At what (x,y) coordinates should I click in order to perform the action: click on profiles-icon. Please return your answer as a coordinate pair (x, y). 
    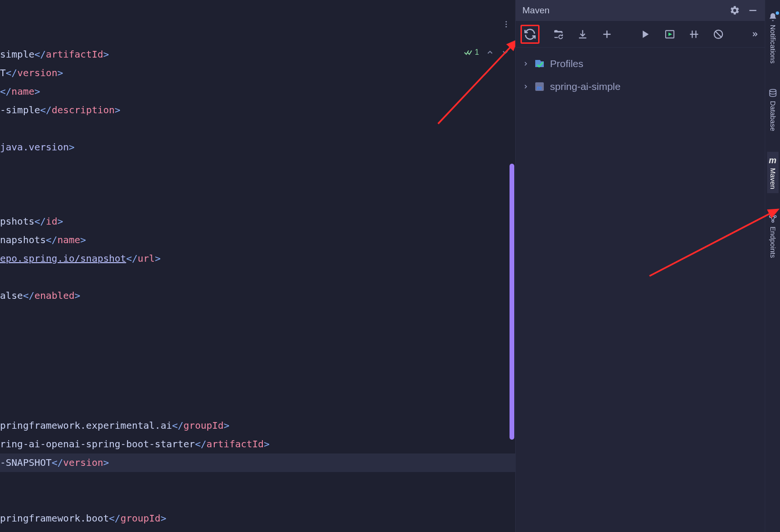
    Looking at the image, I should click on (540, 64).